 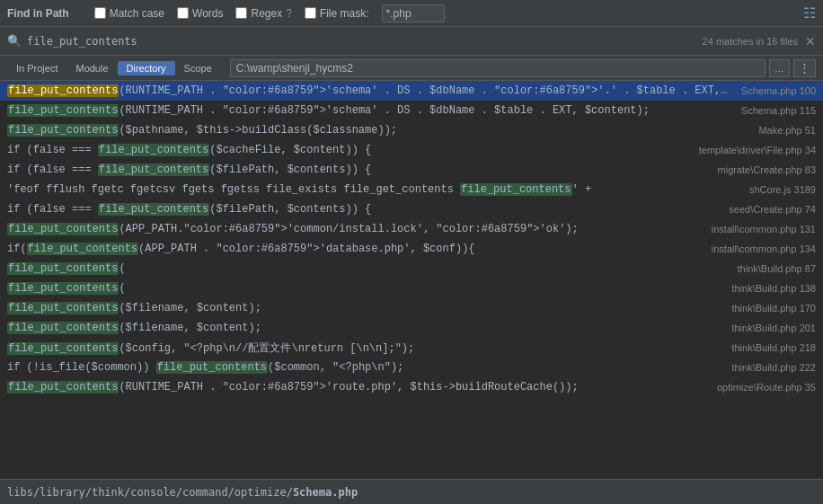 What do you see at coordinates (783, 190) in the screenshot?
I see `result-file-6: shCore.js 3189` at bounding box center [783, 190].